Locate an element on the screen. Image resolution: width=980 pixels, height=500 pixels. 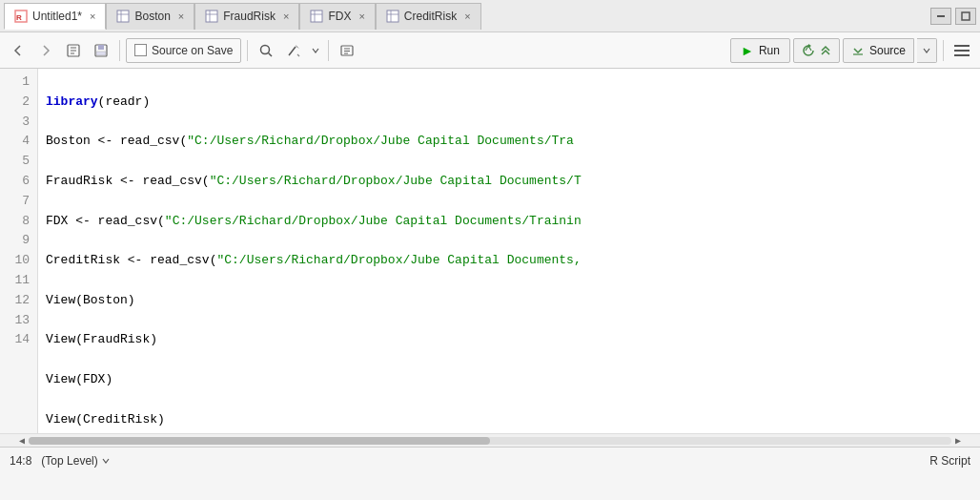
tab-fdx-close: × is located at coordinates (361, 16).